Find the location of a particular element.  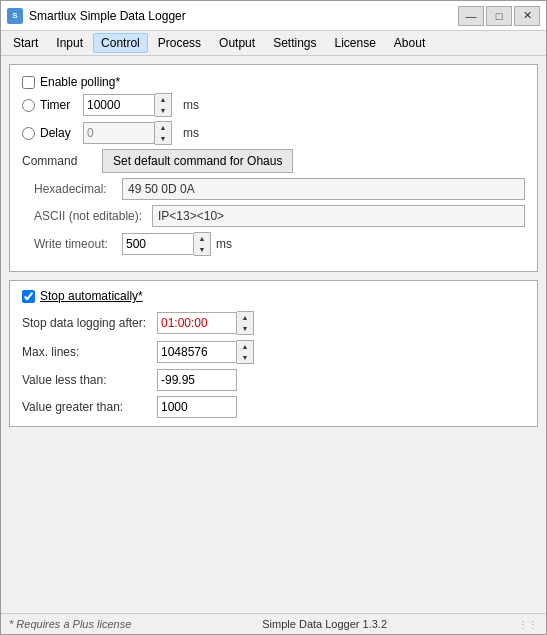

ascii-label: ASCII (not editable): is located at coordinates (87, 216).